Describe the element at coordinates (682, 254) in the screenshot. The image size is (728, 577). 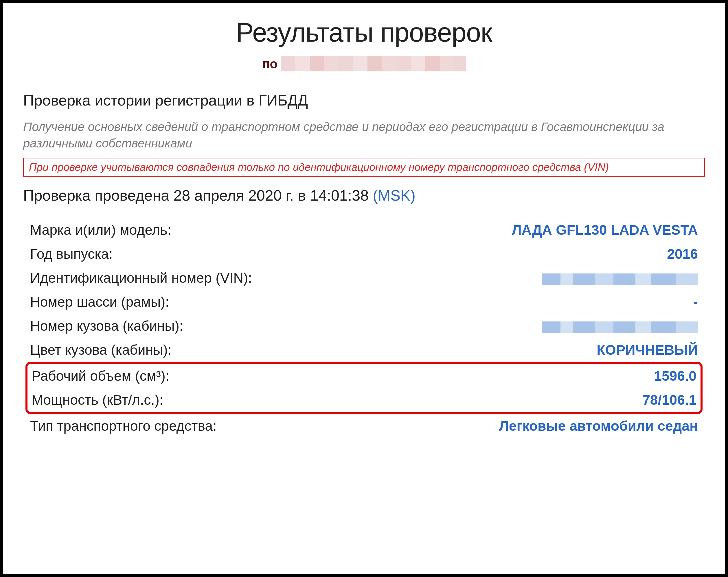
I see `spec-value: 2016` at that location.